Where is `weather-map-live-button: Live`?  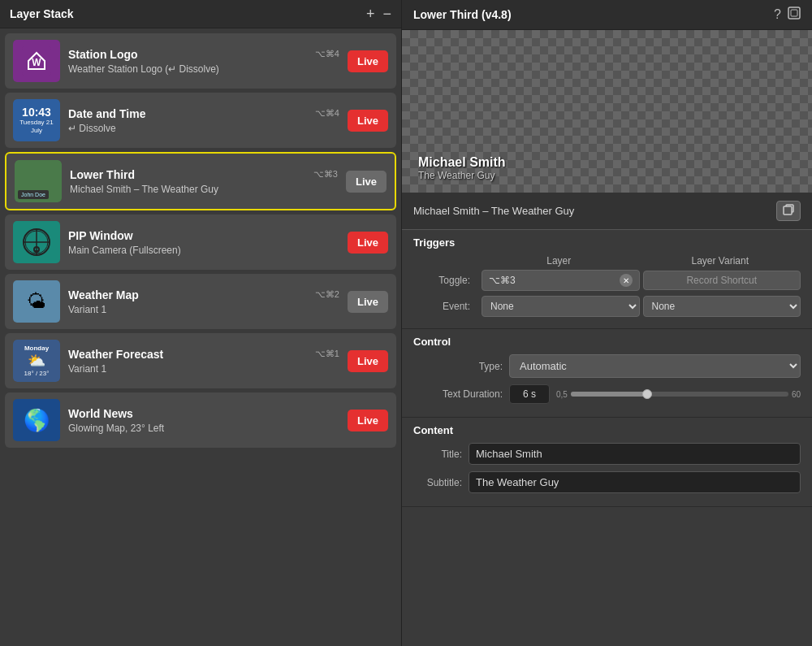 weather-map-live-button: Live is located at coordinates (368, 302).